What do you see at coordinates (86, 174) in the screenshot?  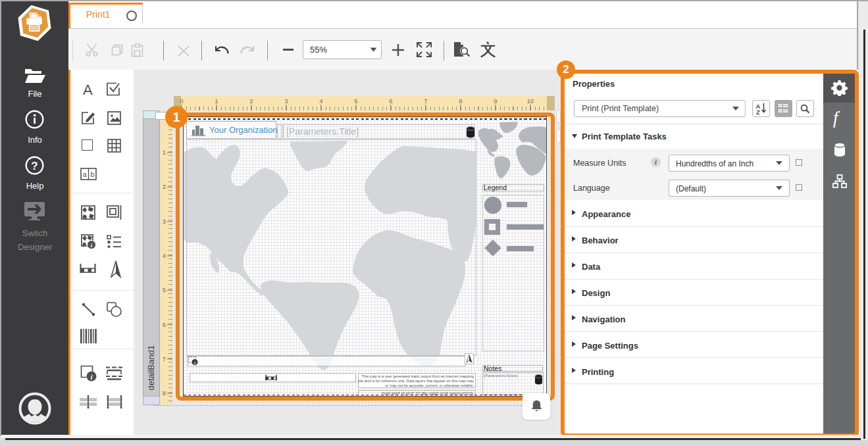 I see `svg-text: a` at bounding box center [86, 174].